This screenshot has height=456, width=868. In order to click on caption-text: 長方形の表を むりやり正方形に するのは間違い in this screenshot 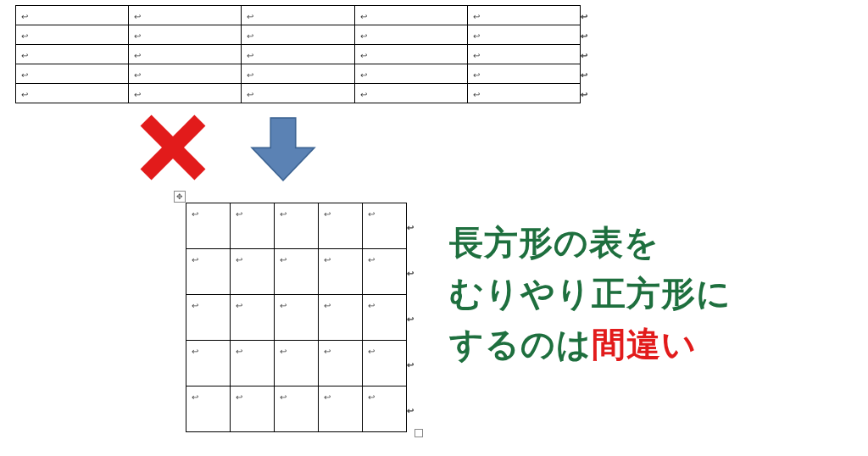, I will do `click(590, 293)`.